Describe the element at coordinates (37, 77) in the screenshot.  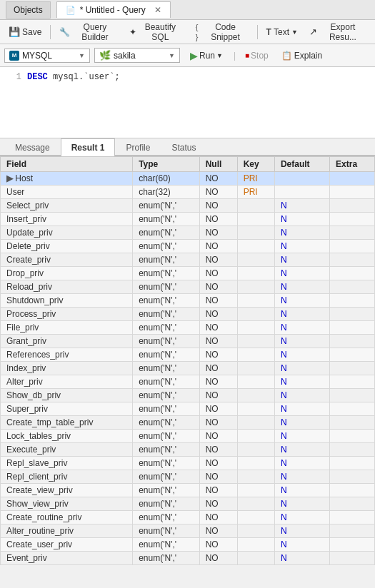
I see `sql-keyword-desc: DESC` at that location.